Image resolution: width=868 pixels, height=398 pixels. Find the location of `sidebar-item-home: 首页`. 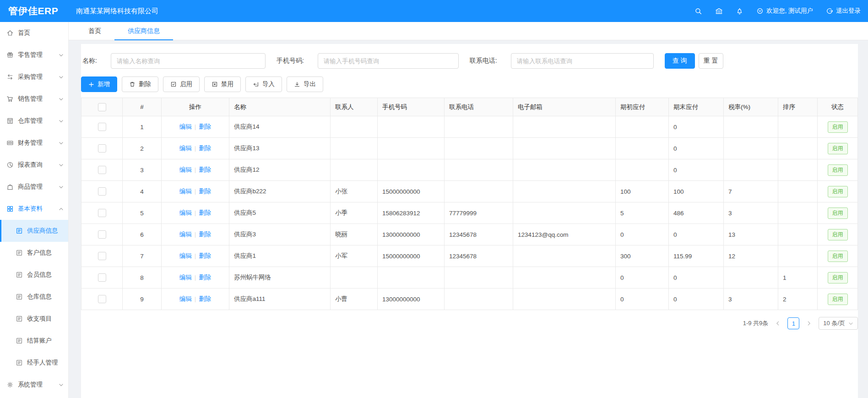

sidebar-item-home: 首页 is located at coordinates (34, 33).